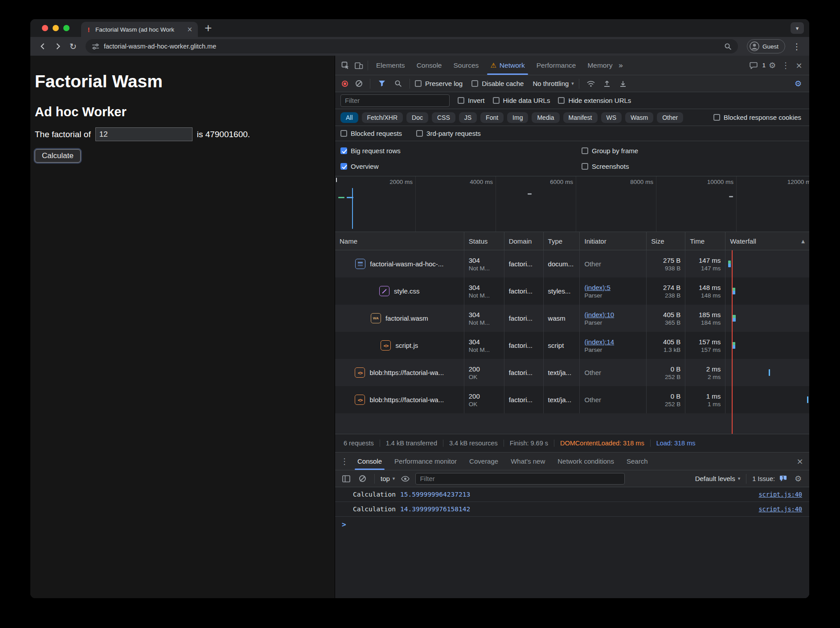 The image size is (840, 628). I want to click on drawer-tab-coverage: Coverage, so click(484, 461).